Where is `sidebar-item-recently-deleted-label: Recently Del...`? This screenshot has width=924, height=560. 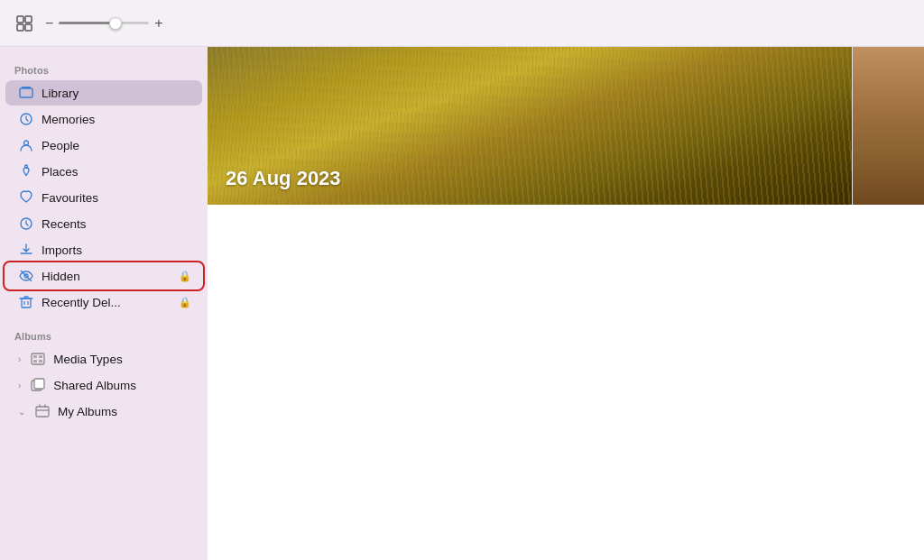
sidebar-item-recently-deleted-label: Recently Del... is located at coordinates (106, 303).